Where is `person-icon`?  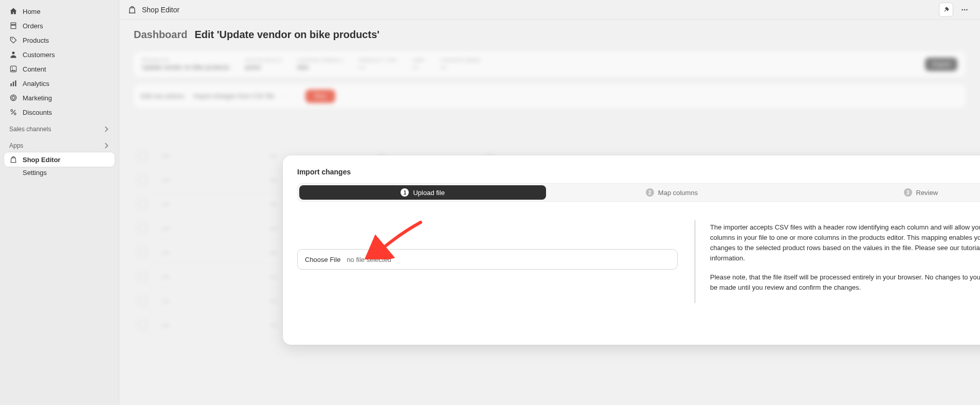 person-icon is located at coordinates (13, 55).